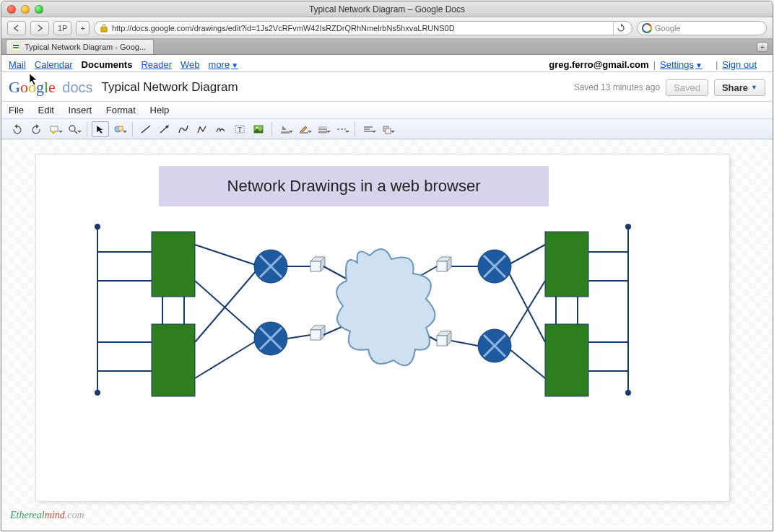  What do you see at coordinates (304, 129) in the screenshot?
I see `line-color-button` at bounding box center [304, 129].